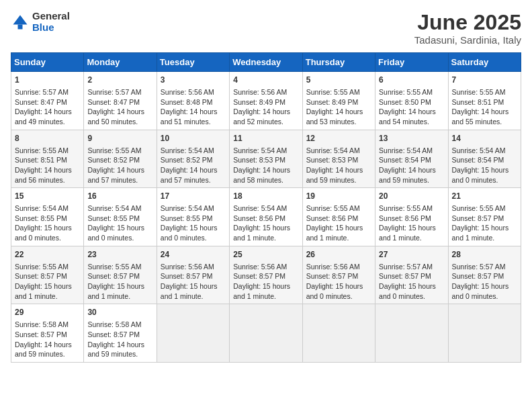 Image resolution: width=532 pixels, height=411 pixels. I want to click on day-info-line: and 49 minutes., so click(47, 122).